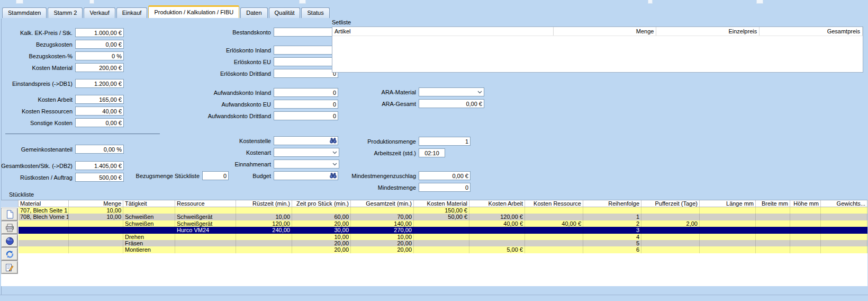  Describe the element at coordinates (65, 13) in the screenshot. I see `tab-stamm-2: Stamm 2` at that location.